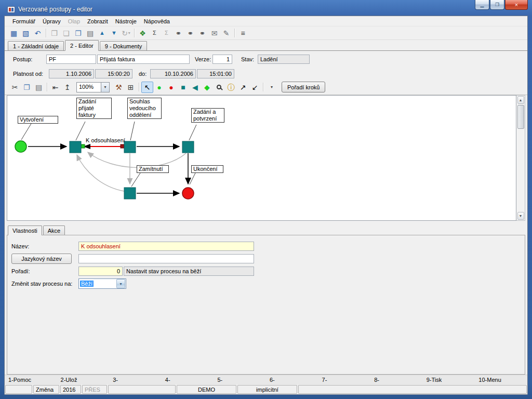  What do you see at coordinates (497, 5) in the screenshot?
I see `maximize-button: ❐` at bounding box center [497, 5].